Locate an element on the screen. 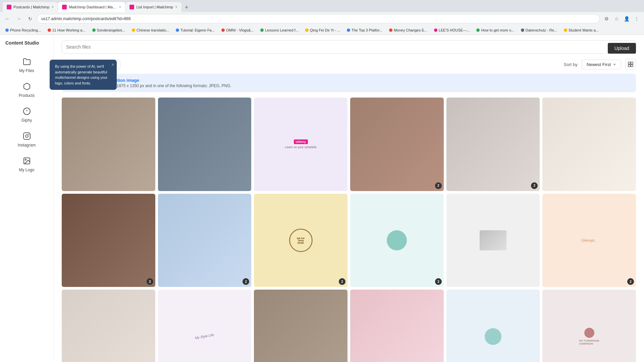 The height and width of the screenshot is (362, 644). image-card-10: 3 is located at coordinates (397, 241).